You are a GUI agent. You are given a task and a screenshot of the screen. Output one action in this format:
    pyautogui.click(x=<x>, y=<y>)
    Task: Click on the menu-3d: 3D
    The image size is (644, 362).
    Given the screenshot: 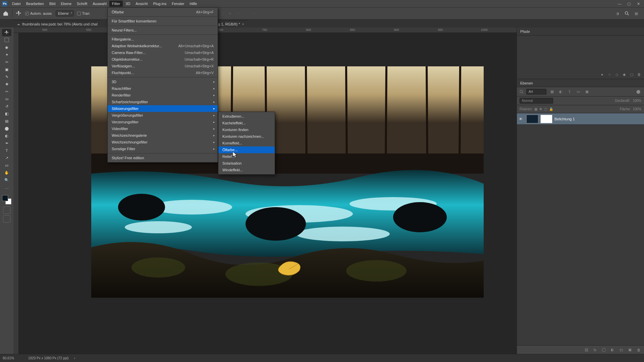 What is the action you would take?
    pyautogui.click(x=128, y=4)
    